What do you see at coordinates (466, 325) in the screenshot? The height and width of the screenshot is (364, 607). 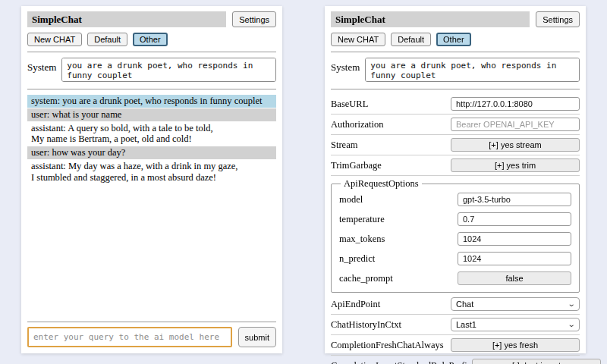 I see `chathistoryinctxt-selected-value: Last1` at bounding box center [466, 325].